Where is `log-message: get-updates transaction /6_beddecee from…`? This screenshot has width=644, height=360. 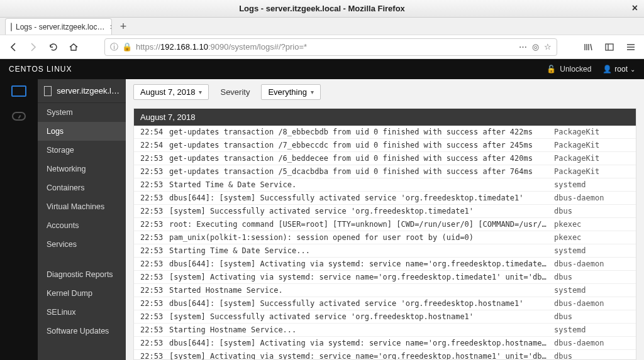 log-message: get-updates transaction /6_beddecee from… is located at coordinates (362, 158).